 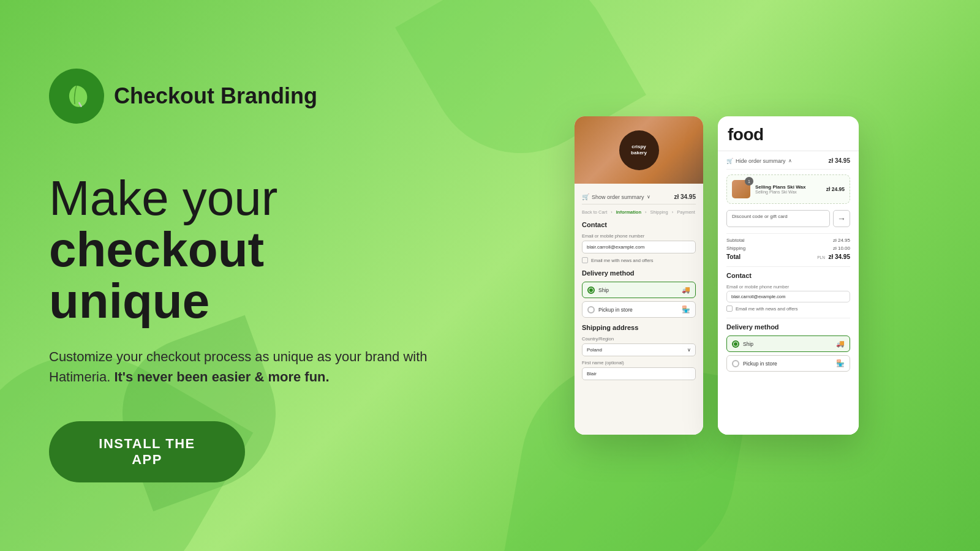 I want to click on headline-bold: checkout unique, so click(x=239, y=276).